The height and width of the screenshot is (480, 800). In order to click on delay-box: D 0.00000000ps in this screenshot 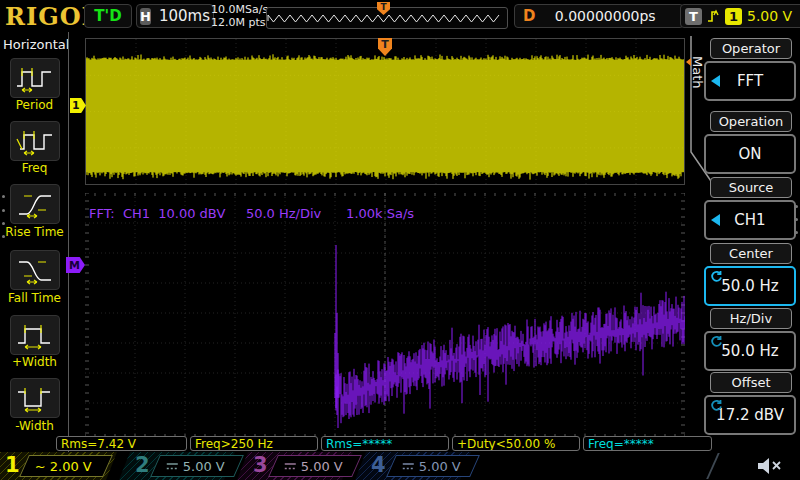, I will do `click(599, 16)`.